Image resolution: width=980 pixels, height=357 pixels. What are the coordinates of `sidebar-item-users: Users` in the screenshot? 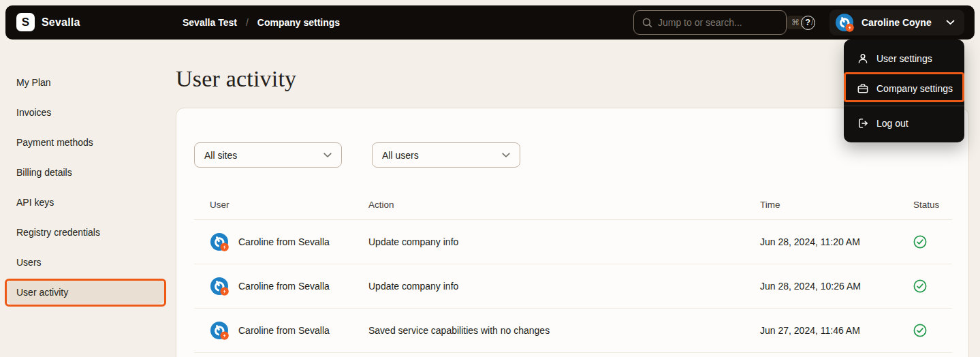 It's located at (85, 262).